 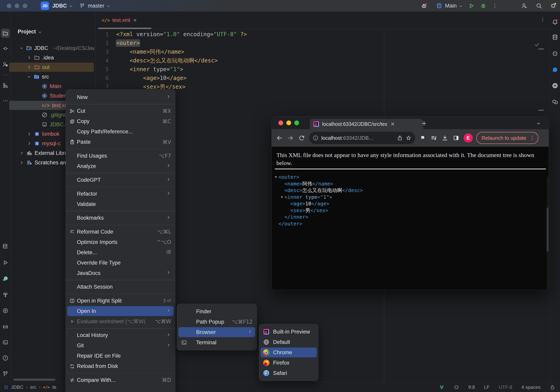 I want to click on menu-item-finder: Finder, so click(x=217, y=312).